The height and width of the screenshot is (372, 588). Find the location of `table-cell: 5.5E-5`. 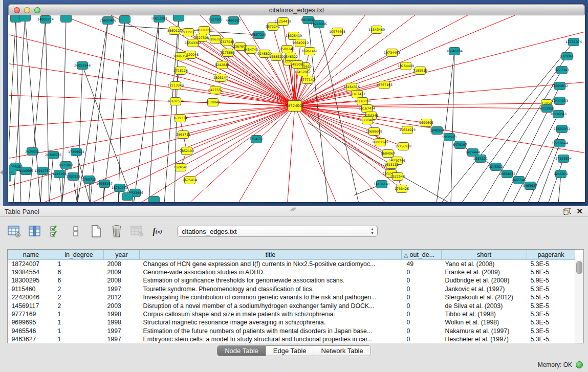

table-cell: 5.5E-5 is located at coordinates (551, 297).